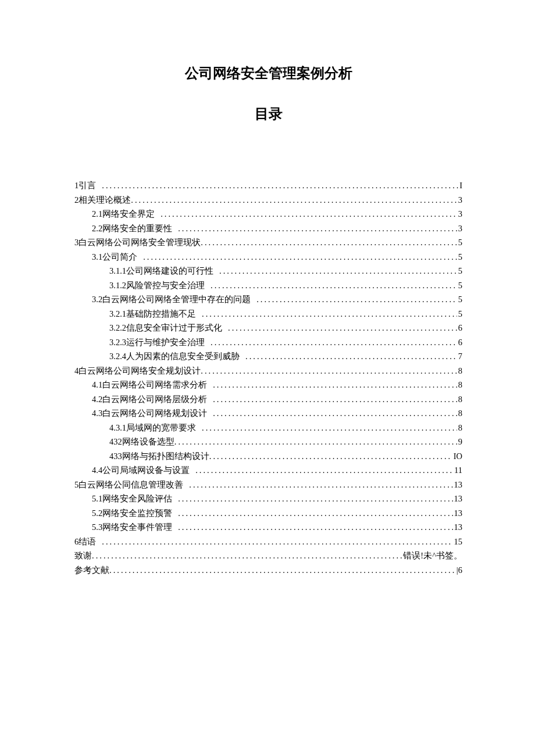 This screenshot has width=535, height=756. I want to click on toc-entry-label: 网络安全的重要性, so click(137, 229).